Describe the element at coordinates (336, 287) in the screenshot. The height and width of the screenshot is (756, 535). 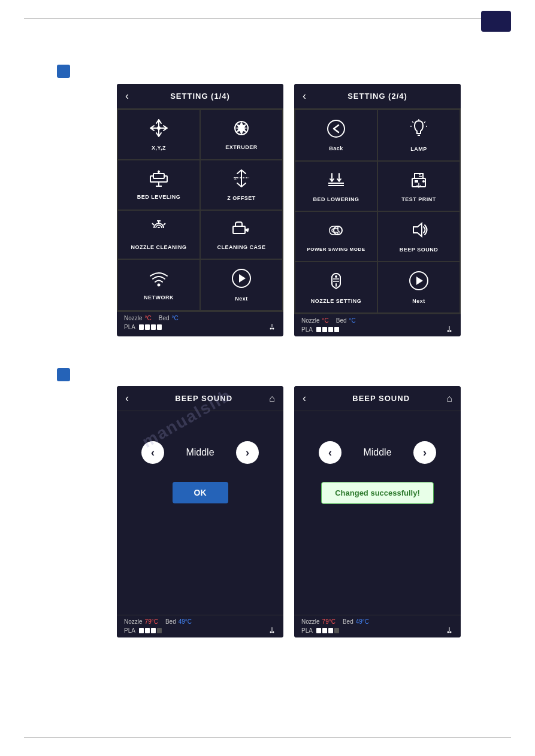
I see `nozzle-setting-button: NOZZLE SETTING` at that location.